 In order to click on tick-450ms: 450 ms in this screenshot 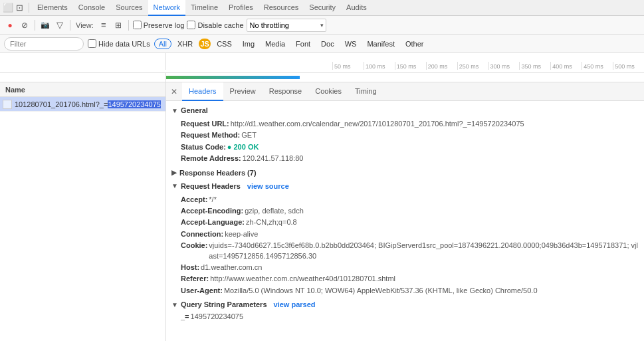, I will do `click(597, 66)`.